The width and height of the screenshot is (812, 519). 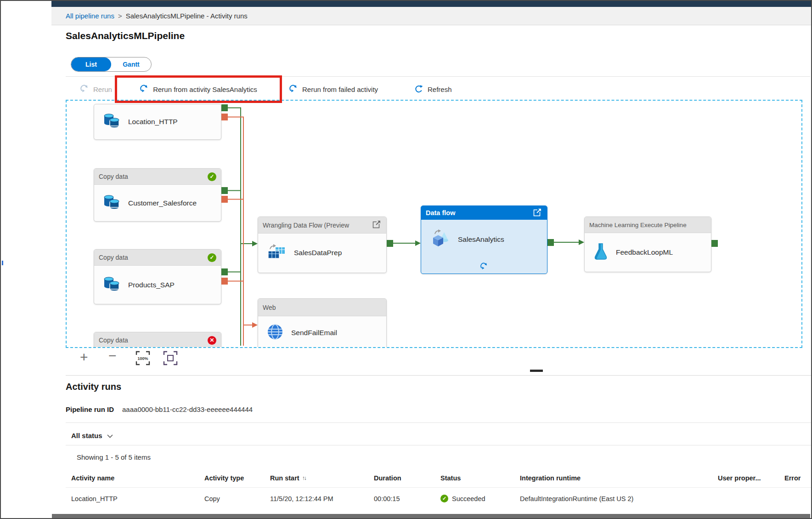 What do you see at coordinates (138, 499) in the screenshot?
I see `cell-activity-name: Location_HTTP` at bounding box center [138, 499].